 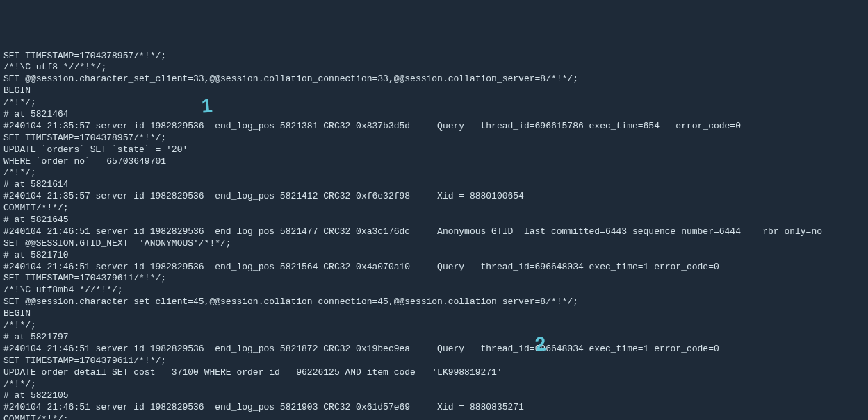 I want to click on log-line: # at 5821645, so click(x=434, y=221).